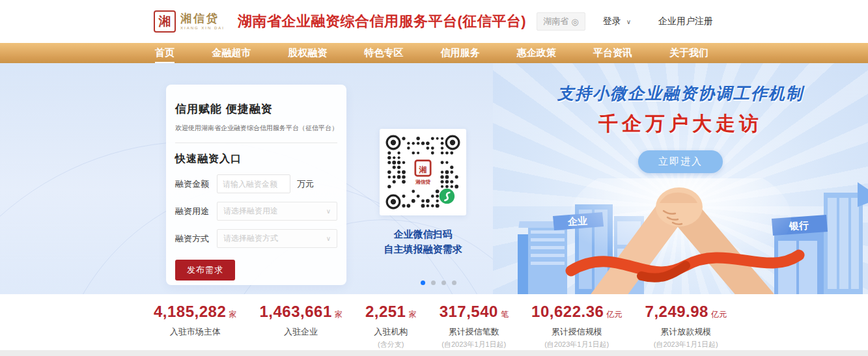 This screenshot has width=868, height=356. I want to click on handshake-illustration, so click(680, 236).